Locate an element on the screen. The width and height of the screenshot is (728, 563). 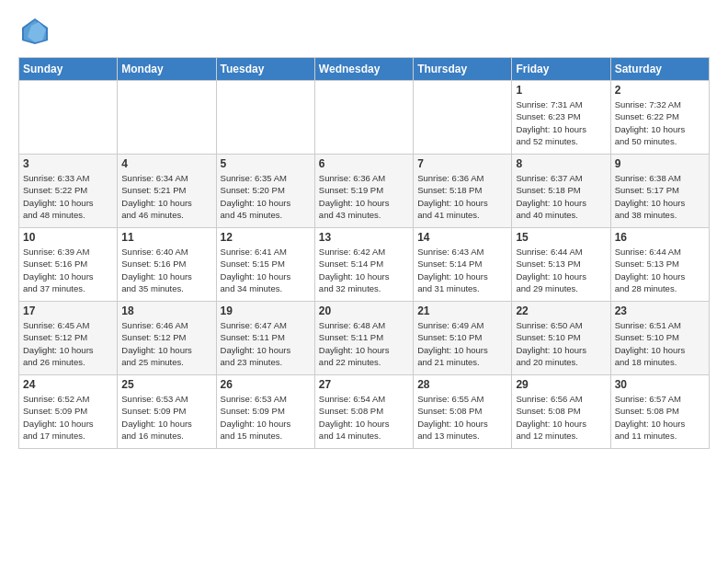
day-cell-30: 30Sunrise: 6:57 AM Sunset: 5:08 PM Dayli… is located at coordinates (660, 412).